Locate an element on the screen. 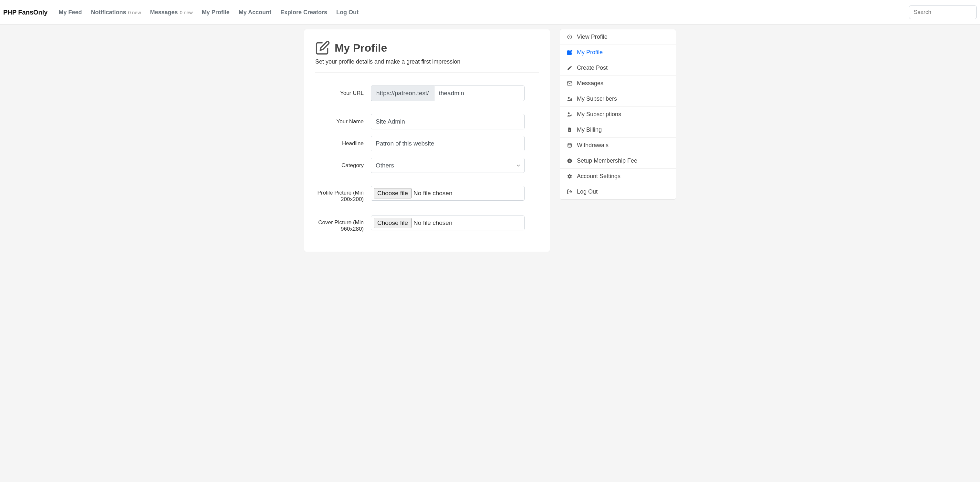 The height and width of the screenshot is (482, 980). label-name: Your Name is located at coordinates (343, 122).